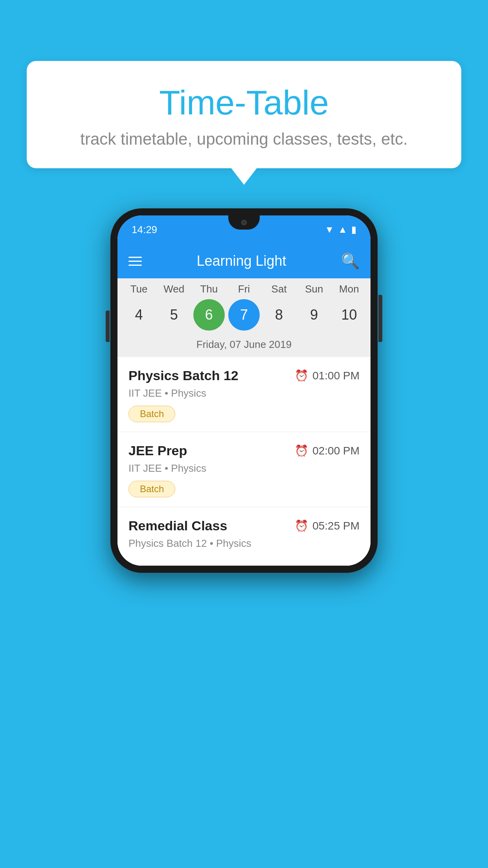 Image resolution: width=488 pixels, height=868 pixels. What do you see at coordinates (244, 376) in the screenshot?
I see `event-header-1: Physics Batch 12 ⏰ 01:00 PM` at bounding box center [244, 376].